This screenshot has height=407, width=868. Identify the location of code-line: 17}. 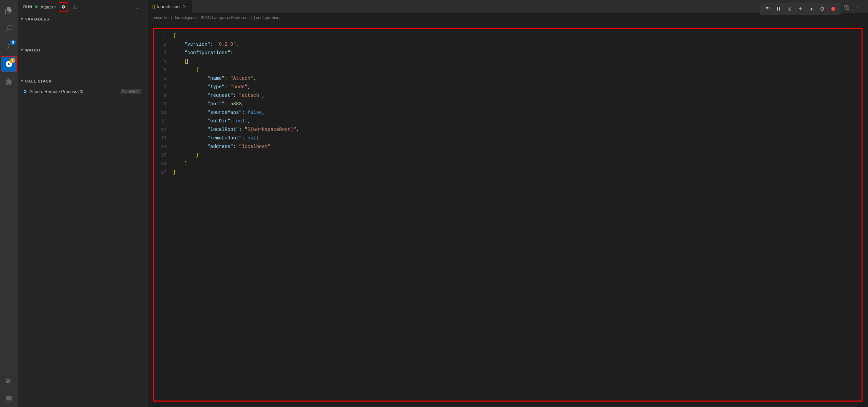
(508, 172).